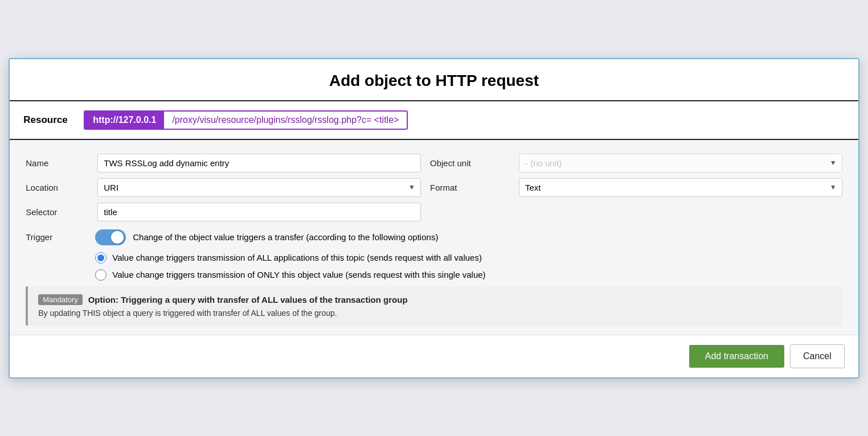  Describe the element at coordinates (470, 188) in the screenshot. I see `format-label: Format` at that location.